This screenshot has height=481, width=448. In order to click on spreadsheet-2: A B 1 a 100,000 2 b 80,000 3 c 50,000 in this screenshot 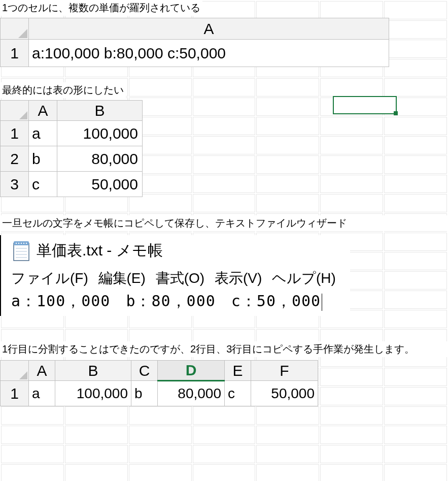, I will do `click(71, 148)`.